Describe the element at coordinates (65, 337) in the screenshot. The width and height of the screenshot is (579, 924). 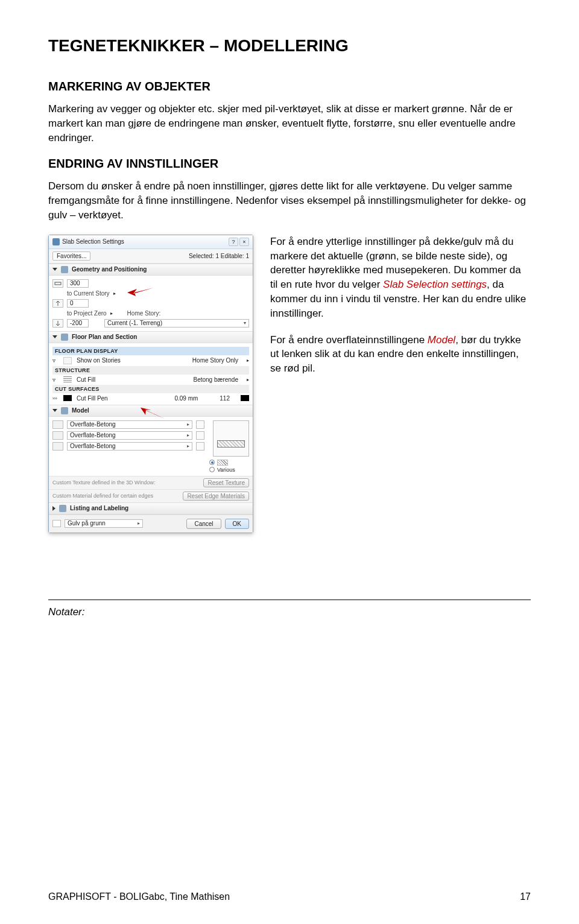
I see `floorplan-icon` at that location.